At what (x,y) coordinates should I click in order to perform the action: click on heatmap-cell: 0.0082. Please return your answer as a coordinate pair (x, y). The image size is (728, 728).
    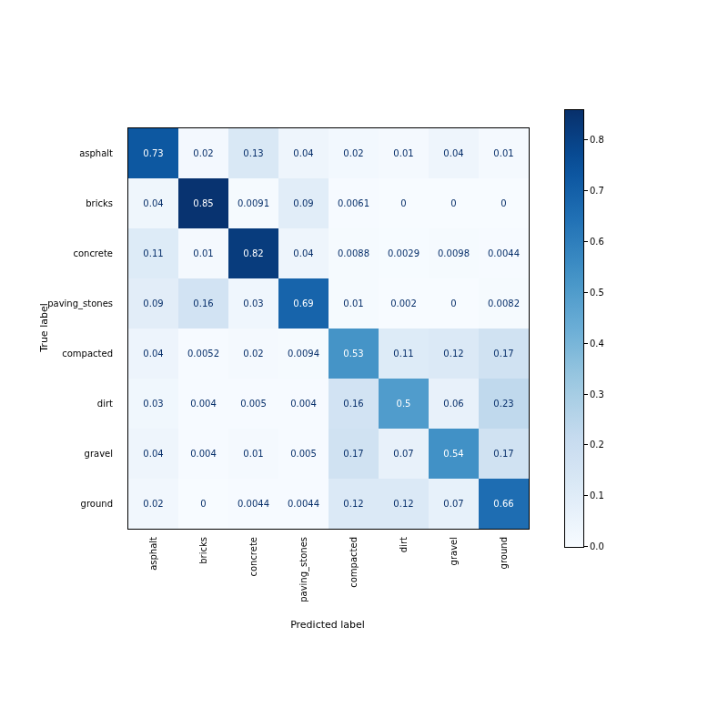
    Looking at the image, I should click on (504, 304).